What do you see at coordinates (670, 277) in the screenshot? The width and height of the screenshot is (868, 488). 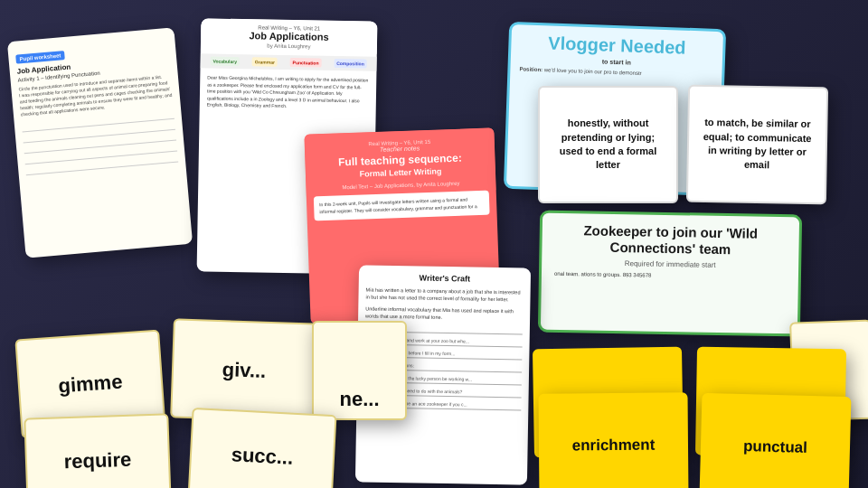 I see `zookeeper-body: onal team. ations to groups. 893 345678` at bounding box center [670, 277].